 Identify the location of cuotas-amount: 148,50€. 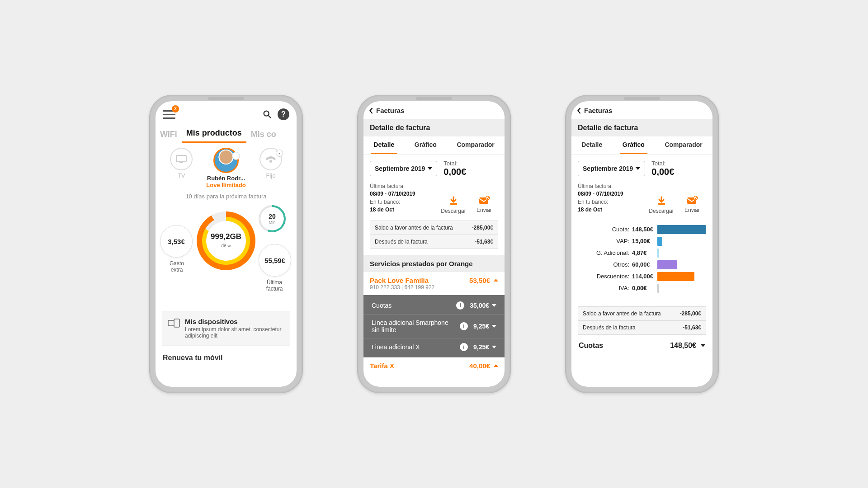
(683, 346).